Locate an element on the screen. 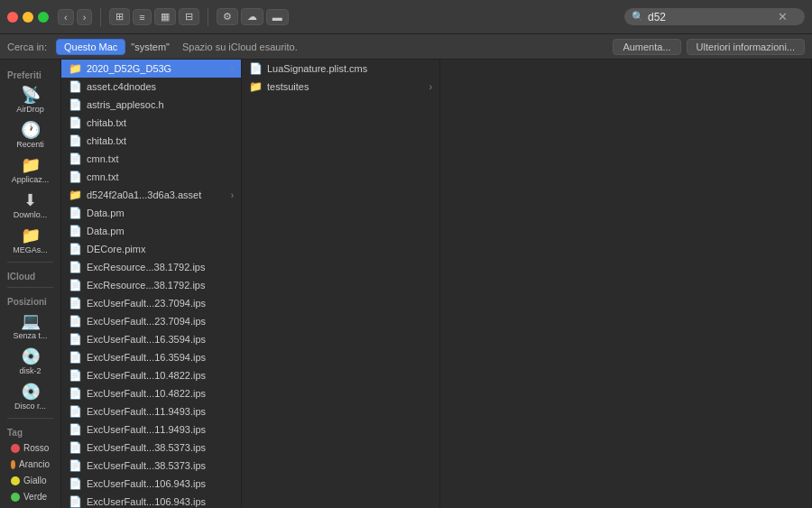  tag-arancio: Arancio is located at coordinates (31, 464).